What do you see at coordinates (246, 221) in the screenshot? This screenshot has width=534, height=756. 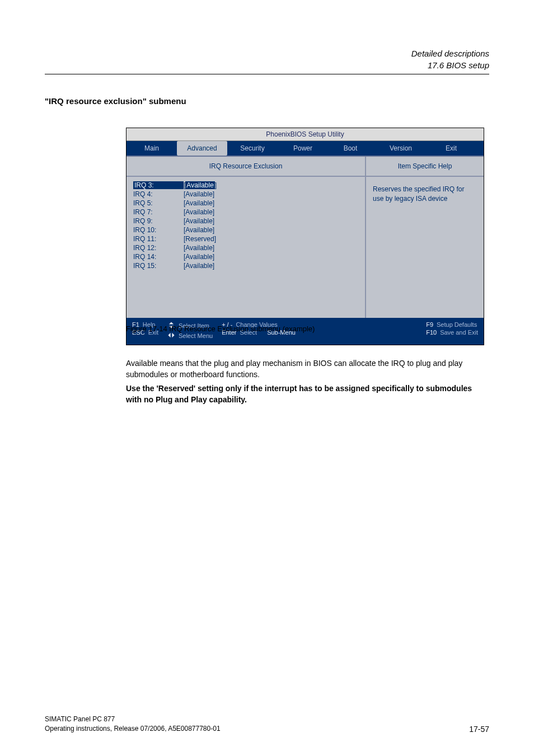 I see `irq-row: IRQ 9:[Available]` at bounding box center [246, 221].